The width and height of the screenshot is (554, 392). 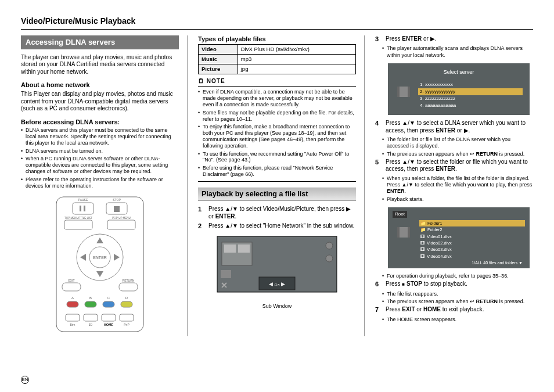 What do you see at coordinates (91, 325) in the screenshot?
I see `svg-text: 3D` at bounding box center [91, 325].